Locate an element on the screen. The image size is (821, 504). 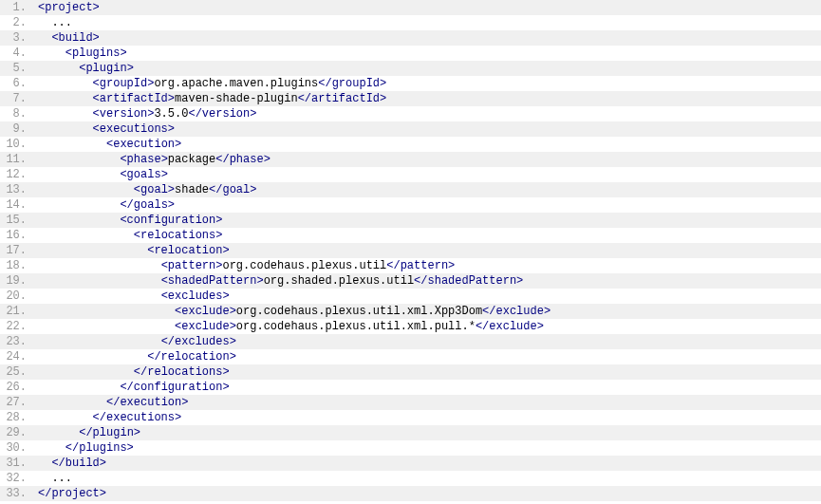
line-number: 3. is located at coordinates (17, 38).